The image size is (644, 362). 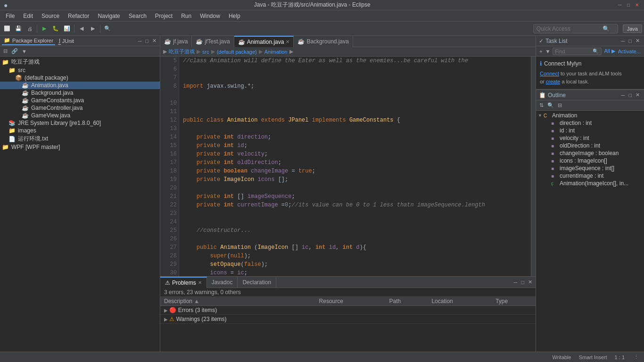 What do you see at coordinates (80, 147) in the screenshot?
I see `tree-item-WPF: 📁 WPF [WPF master]` at bounding box center [80, 147].